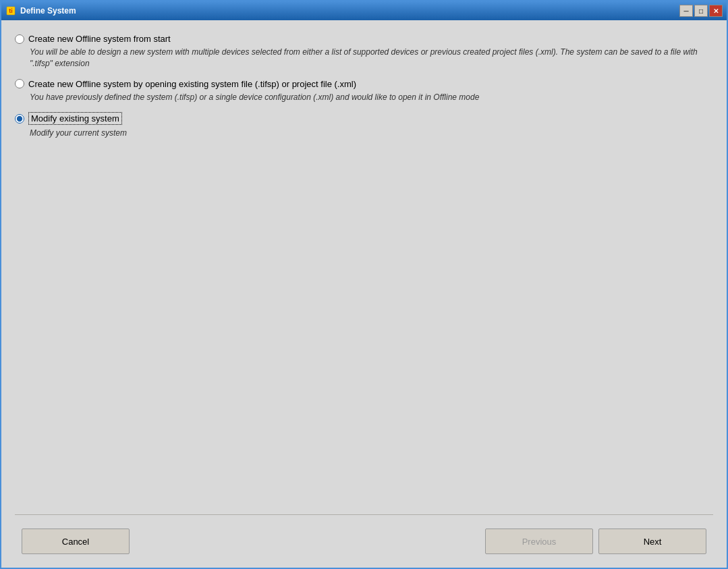 This screenshot has height=569, width=728. What do you see at coordinates (364, 514) in the screenshot?
I see `separator` at bounding box center [364, 514].